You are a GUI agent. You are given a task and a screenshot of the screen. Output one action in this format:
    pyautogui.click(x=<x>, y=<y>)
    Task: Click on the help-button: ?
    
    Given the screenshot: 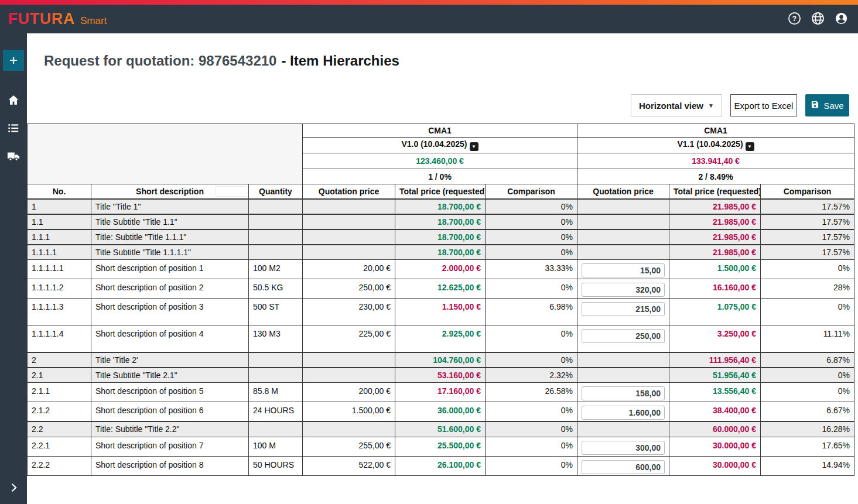 What is the action you would take?
    pyautogui.click(x=794, y=19)
    